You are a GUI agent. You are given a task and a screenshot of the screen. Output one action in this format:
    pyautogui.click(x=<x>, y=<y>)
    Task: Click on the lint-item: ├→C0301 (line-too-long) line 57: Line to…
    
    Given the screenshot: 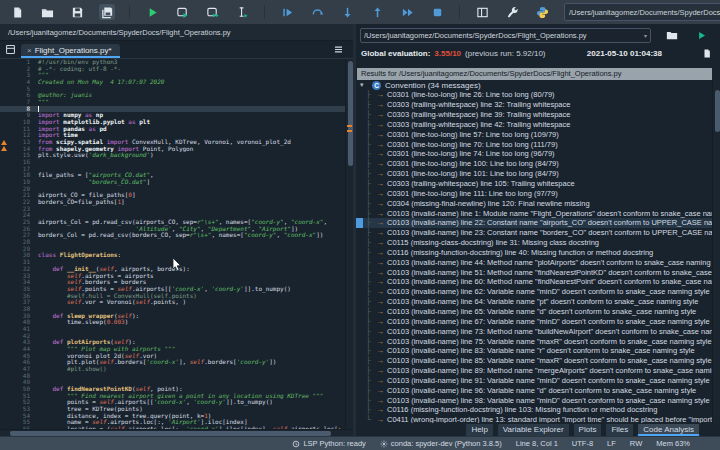 What is the action you would take?
    pyautogui.click(x=534, y=134)
    